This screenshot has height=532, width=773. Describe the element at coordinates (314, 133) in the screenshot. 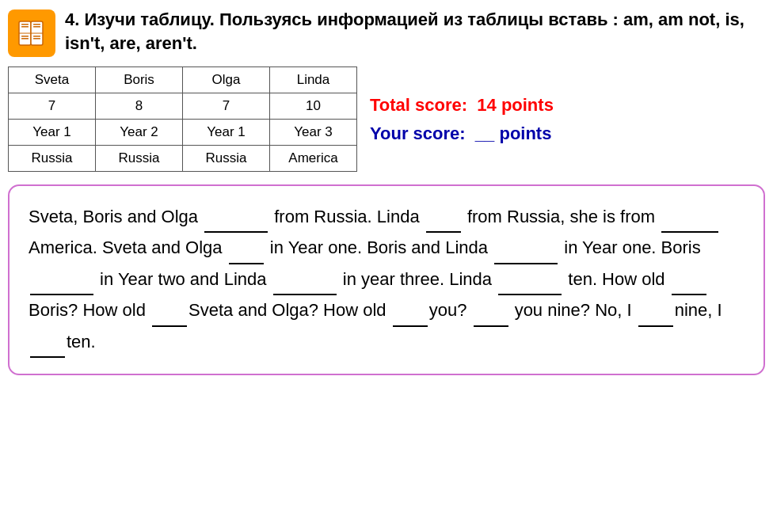

I see `table-cell: Year 3` at that location.